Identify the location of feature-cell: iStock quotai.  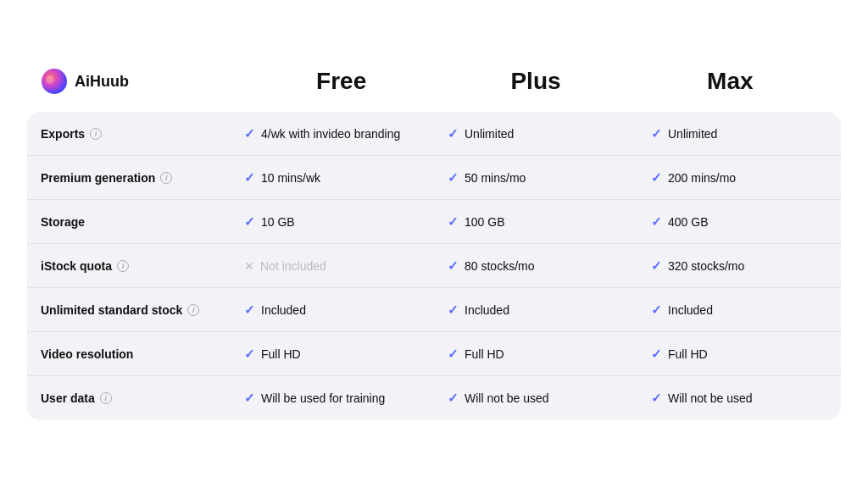
(129, 266).